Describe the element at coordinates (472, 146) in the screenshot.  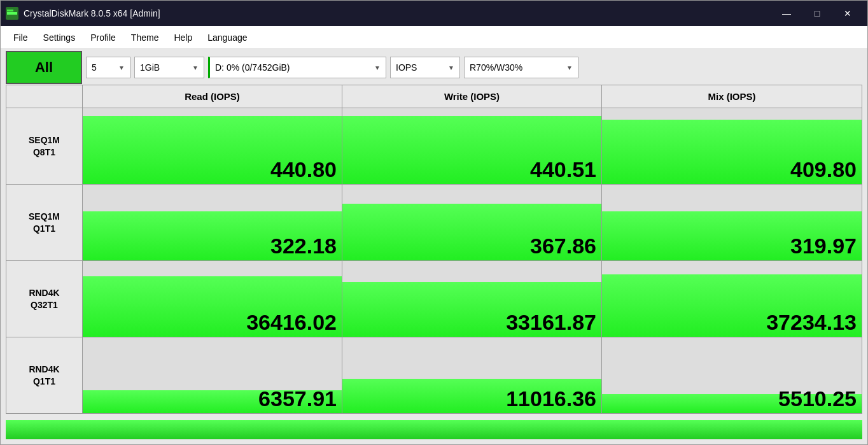
I see `cell-write-0: 440.51` at that location.